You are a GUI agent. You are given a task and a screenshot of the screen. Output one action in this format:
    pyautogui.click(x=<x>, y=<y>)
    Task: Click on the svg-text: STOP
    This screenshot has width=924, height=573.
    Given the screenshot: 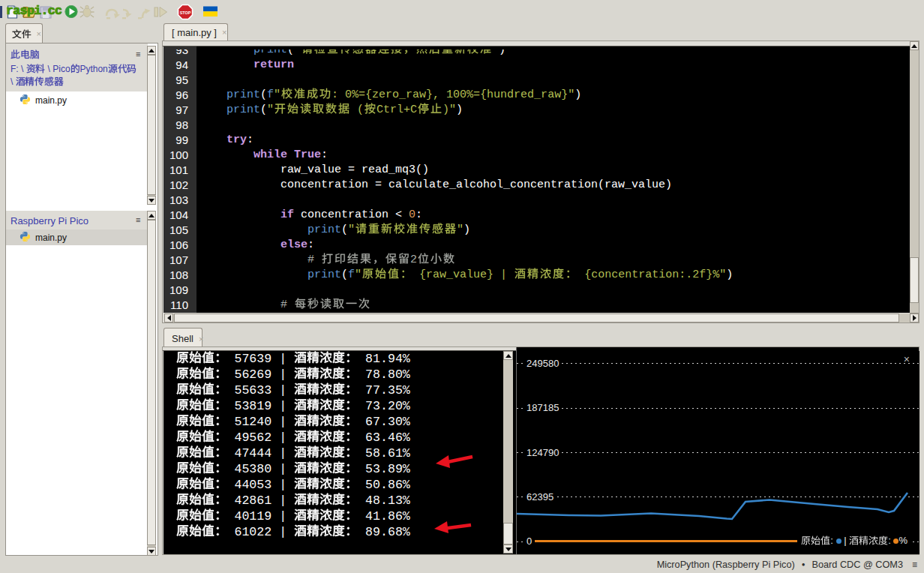 What is the action you would take?
    pyautogui.click(x=186, y=13)
    